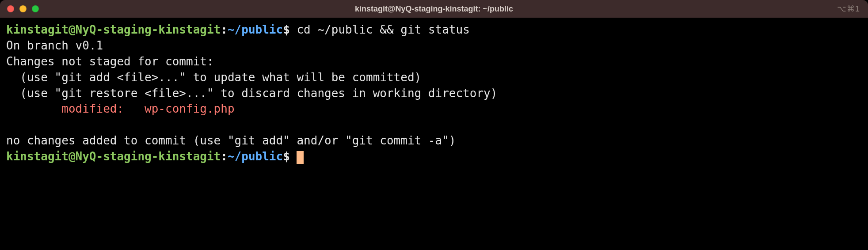  I want to click on cursor-icon, so click(300, 157).